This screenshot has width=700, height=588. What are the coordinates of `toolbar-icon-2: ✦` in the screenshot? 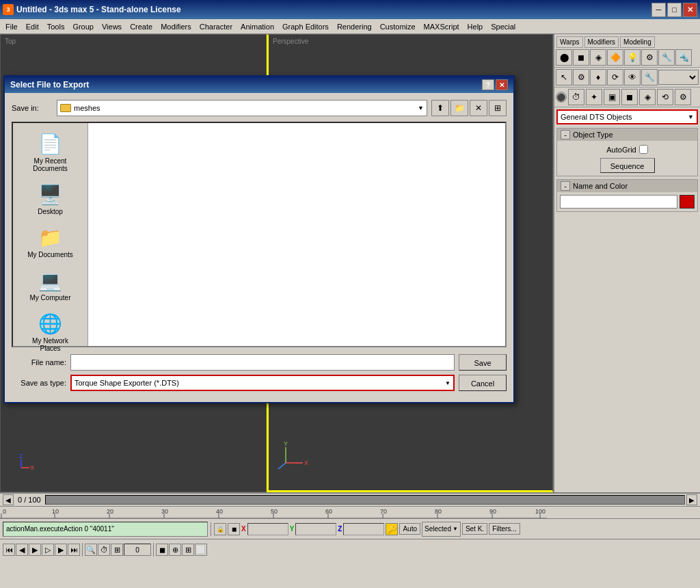 It's located at (594, 97).